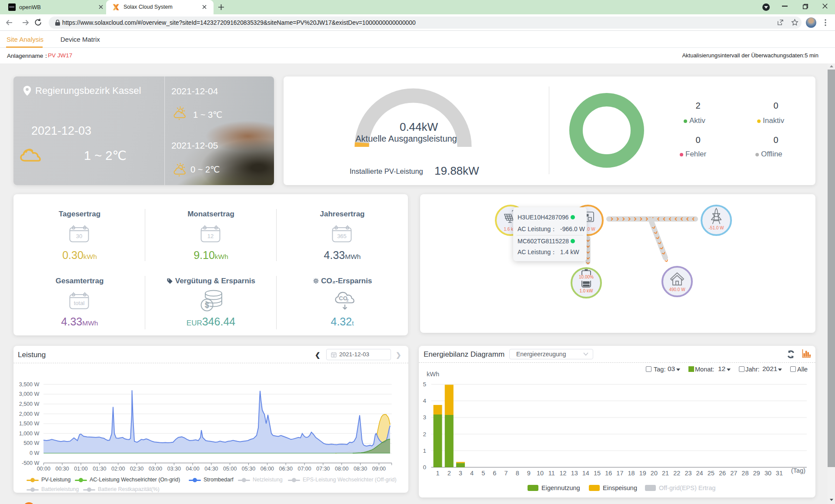  Describe the element at coordinates (586, 291) in the screenshot. I see `svg-text: 1.0 kW` at that location.